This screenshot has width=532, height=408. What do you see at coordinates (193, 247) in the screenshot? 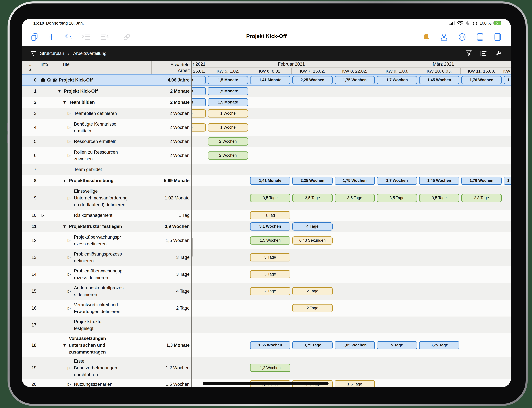
I see `table-scroll-indicator` at bounding box center [193, 247].